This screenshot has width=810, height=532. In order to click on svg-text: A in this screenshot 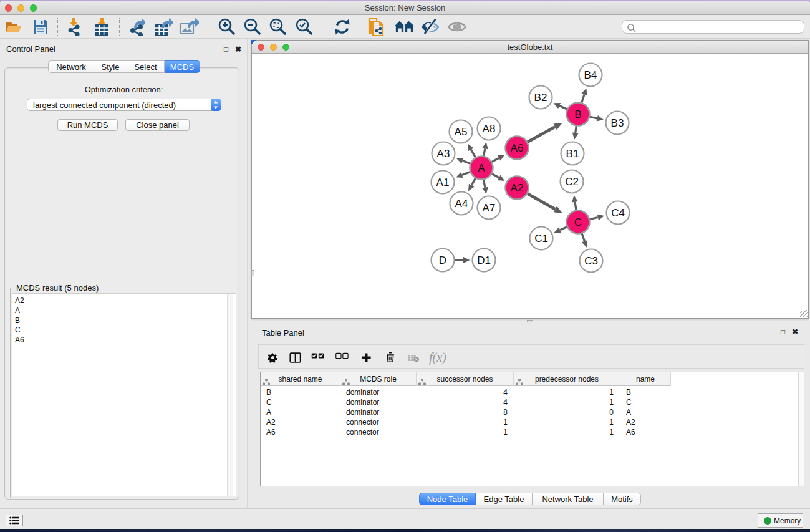, I will do `click(481, 168)`.